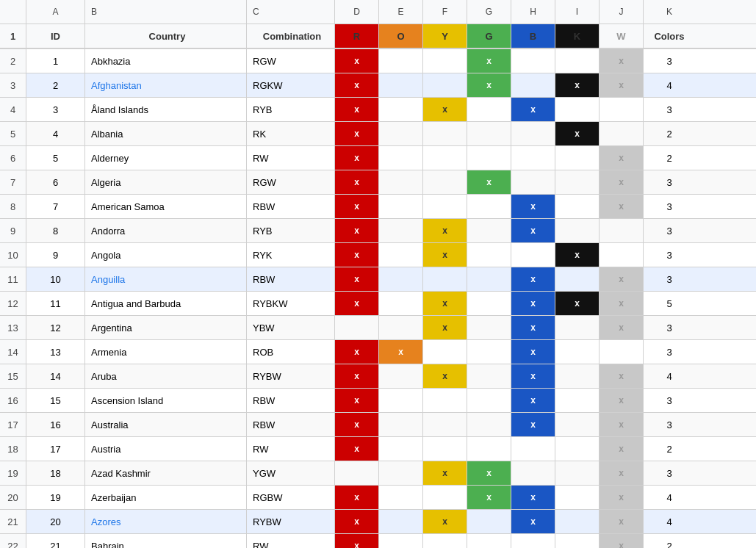 This screenshot has height=548, width=756. What do you see at coordinates (166, 231) in the screenshot?
I see `cell-country: Andorra` at bounding box center [166, 231].